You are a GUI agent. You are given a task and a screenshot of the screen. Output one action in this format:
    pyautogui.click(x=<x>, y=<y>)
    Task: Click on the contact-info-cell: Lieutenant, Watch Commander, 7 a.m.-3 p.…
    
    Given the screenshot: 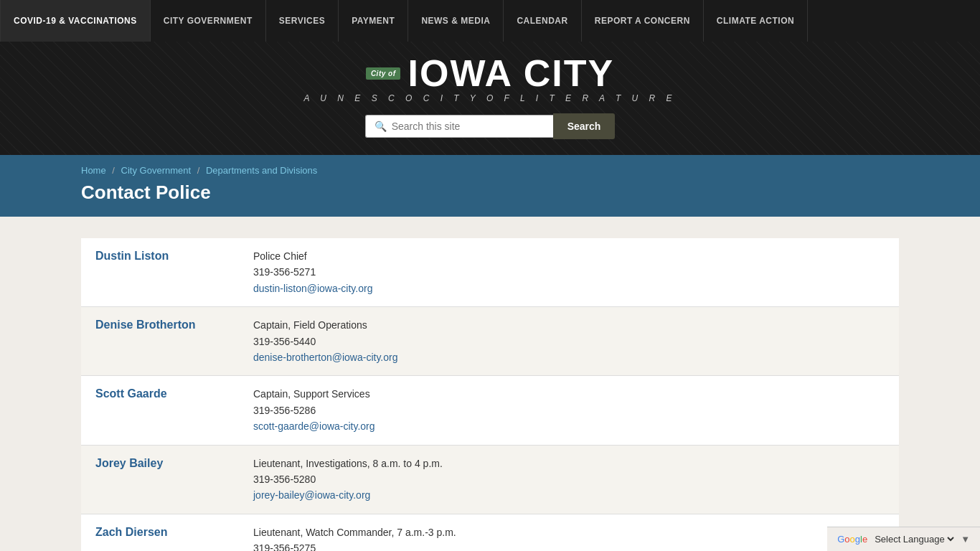 What is the action you would take?
    pyautogui.click(x=569, y=532)
    